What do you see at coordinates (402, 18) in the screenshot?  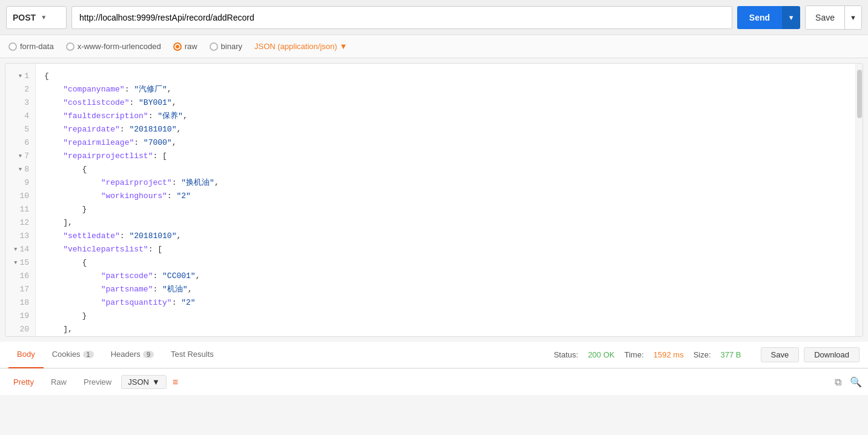 I see `url-input` at bounding box center [402, 18].